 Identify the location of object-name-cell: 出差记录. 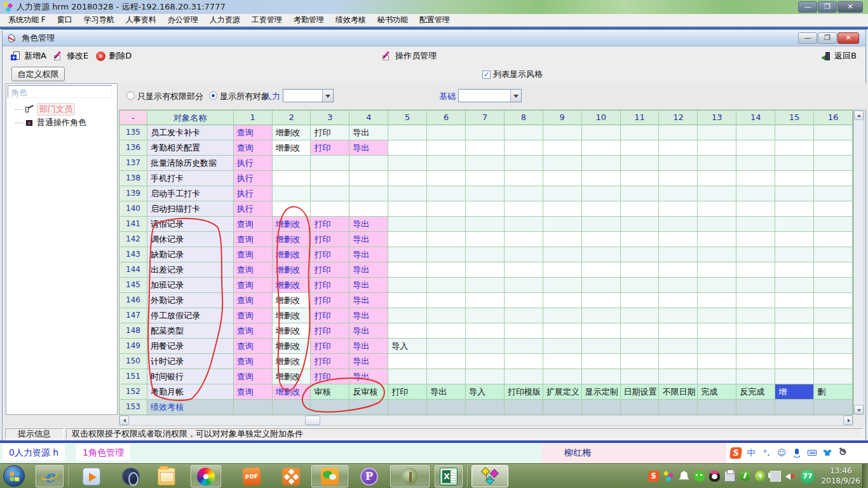
(191, 270).